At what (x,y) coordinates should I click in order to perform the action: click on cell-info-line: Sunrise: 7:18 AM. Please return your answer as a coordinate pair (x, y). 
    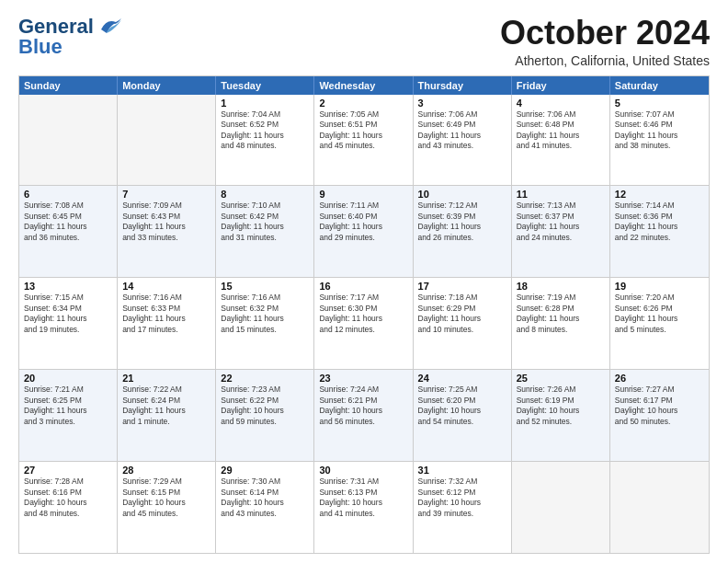
    Looking at the image, I should click on (462, 298).